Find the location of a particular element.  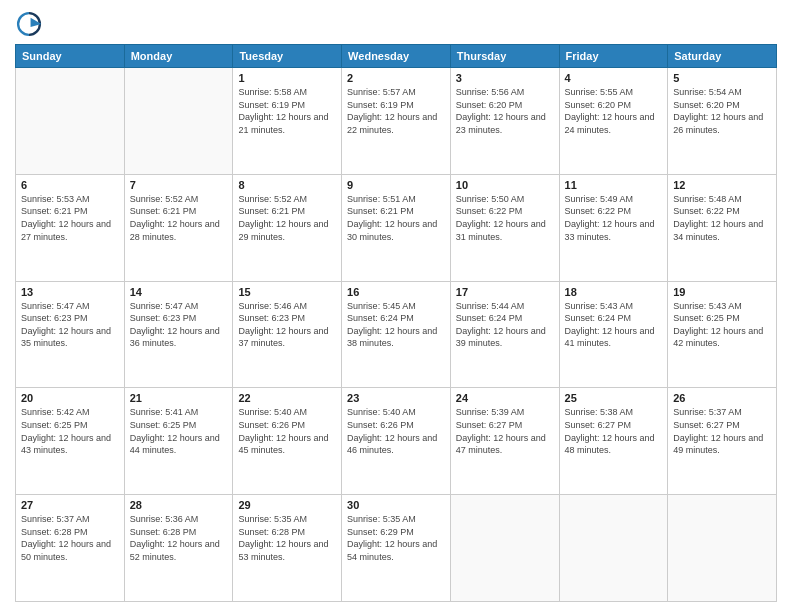

day-detail: Sunrise: 5:50 AMSunset: 6:22 PMDaylight:… is located at coordinates (505, 218).